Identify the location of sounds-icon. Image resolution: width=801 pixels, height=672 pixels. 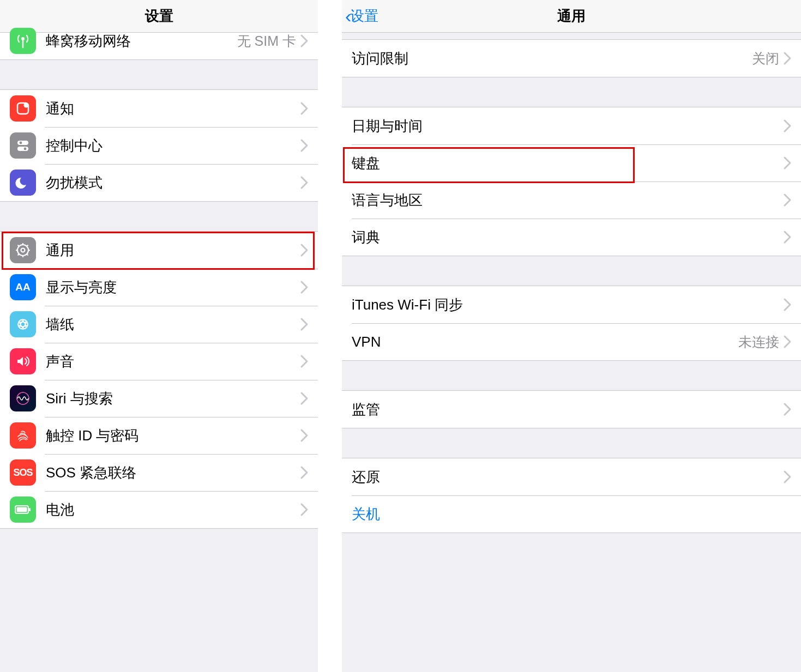
(23, 361).